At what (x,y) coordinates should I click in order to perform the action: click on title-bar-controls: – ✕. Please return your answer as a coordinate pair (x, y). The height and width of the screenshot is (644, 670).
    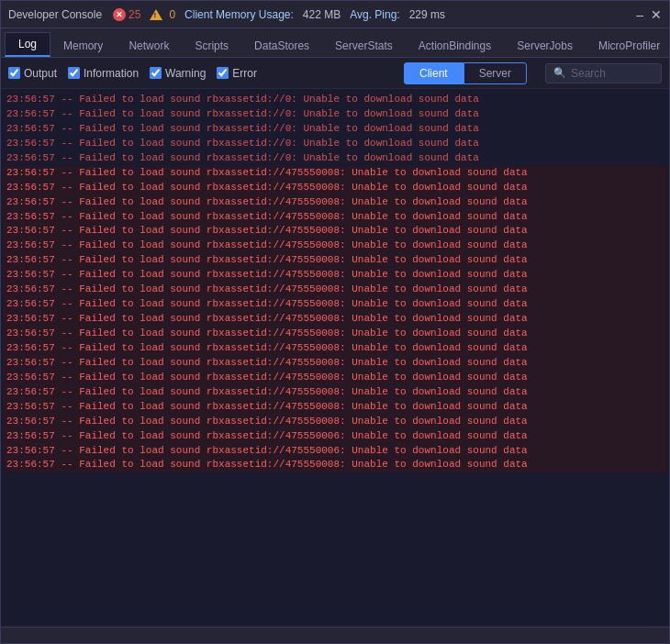
    Looking at the image, I should click on (649, 15).